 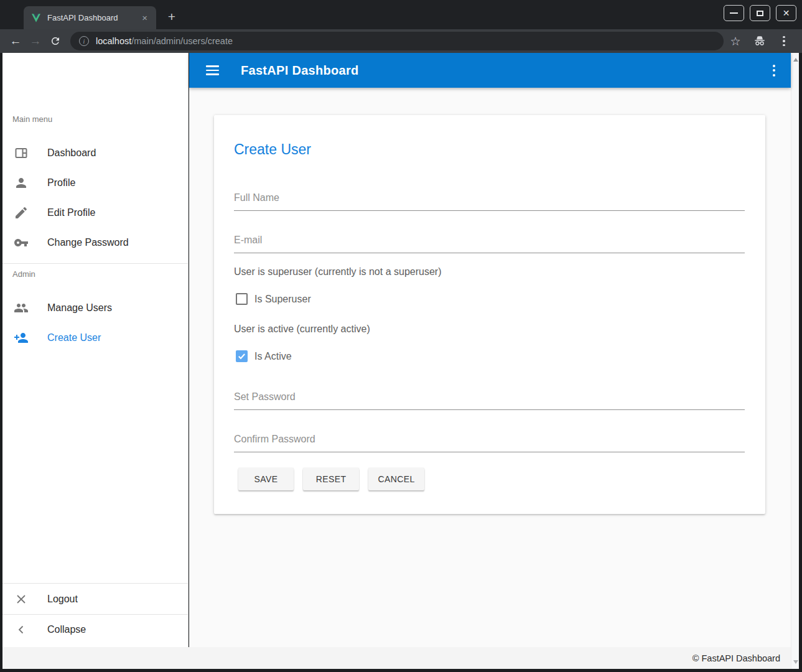 What do you see at coordinates (282, 299) in the screenshot?
I see `is-superuser-label: Is Superuser` at bounding box center [282, 299].